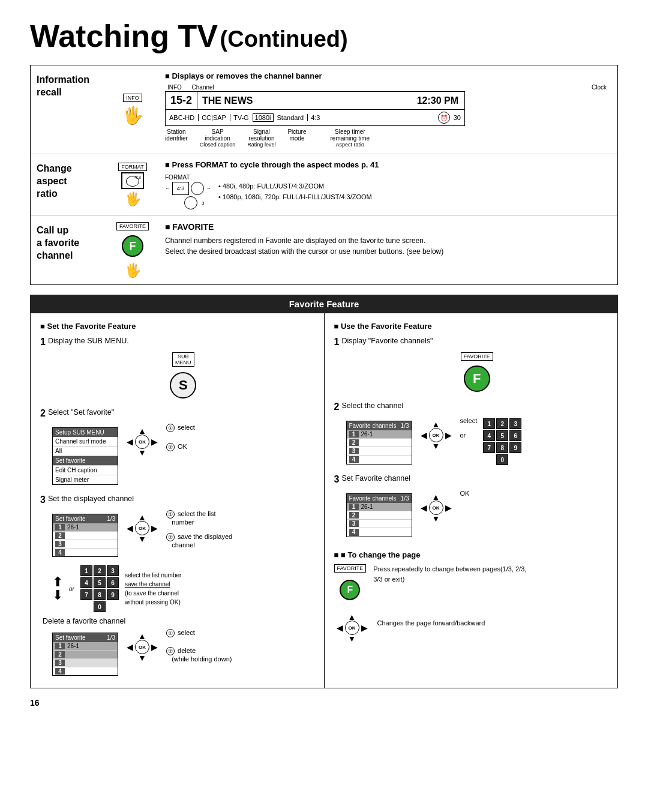 This screenshot has width=648, height=812. I want to click on hand-icon: 🖐, so click(133, 115).